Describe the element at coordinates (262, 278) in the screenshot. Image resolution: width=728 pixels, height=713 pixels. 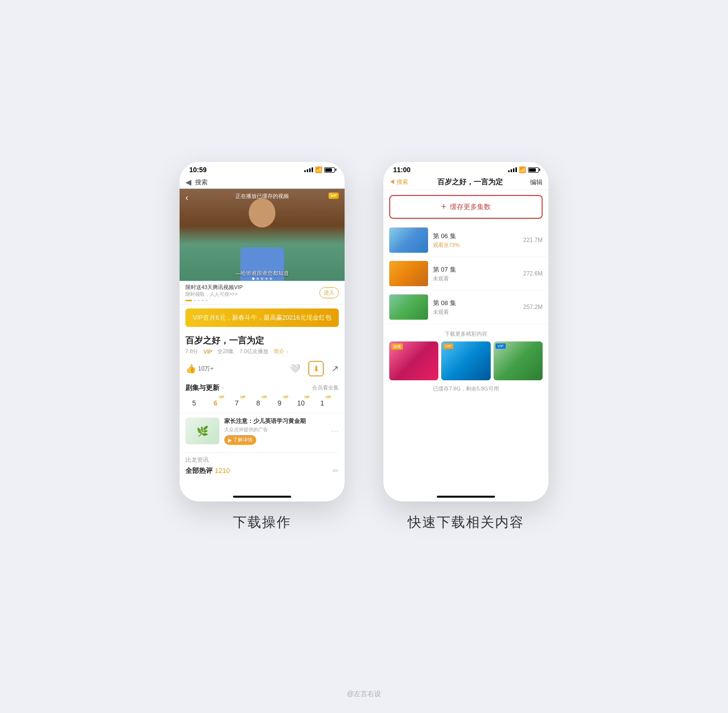
I see `video-progress-dots` at that location.